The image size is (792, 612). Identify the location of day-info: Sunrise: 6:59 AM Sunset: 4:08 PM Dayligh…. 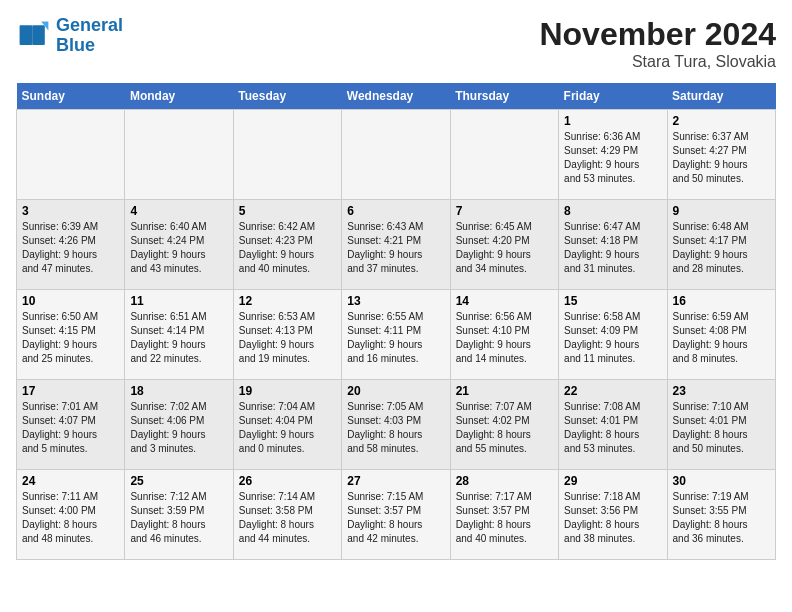
(722, 338).